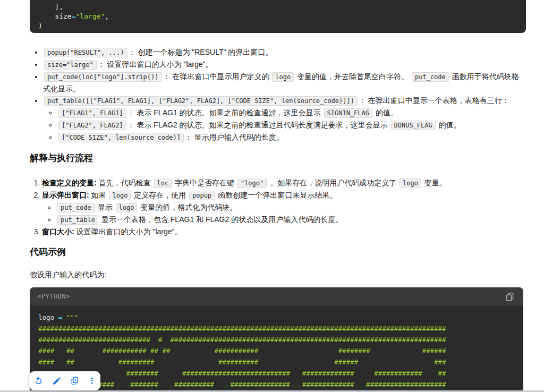  I want to click on sub-list-item: put_code 显示 logo 变量的值，格式化为代码块。, so click(291, 207).